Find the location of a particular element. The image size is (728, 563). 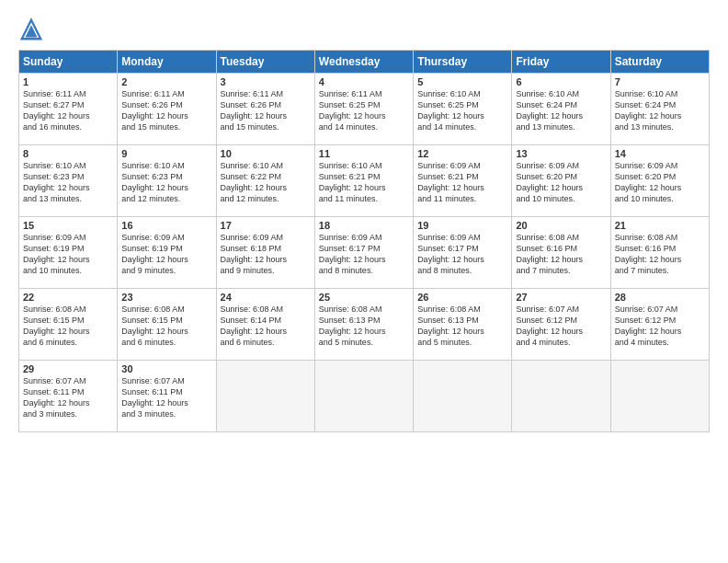

calendar-header: SundayMondayTuesdayWednesdayThursdayFrid… is located at coordinates (364, 63).